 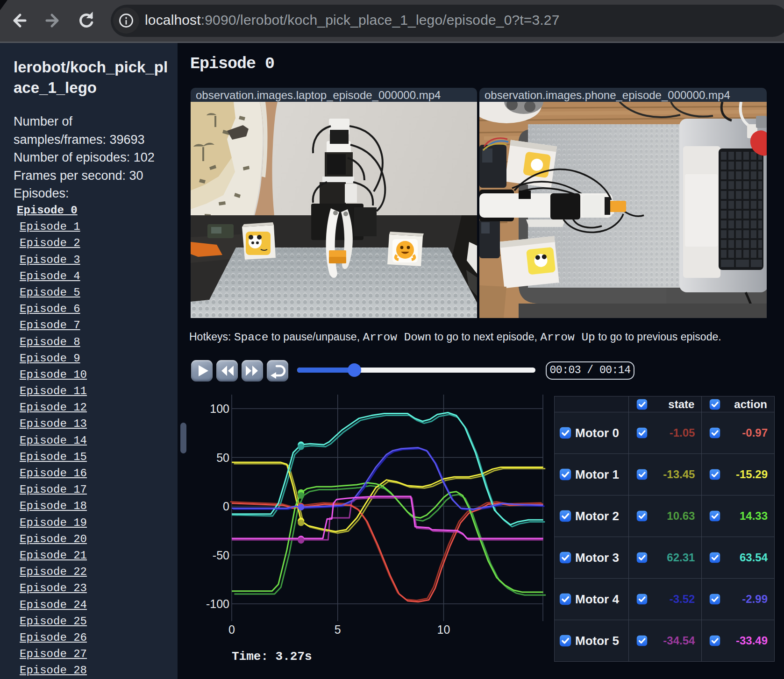 I want to click on svg-text: 10, so click(x=444, y=629).